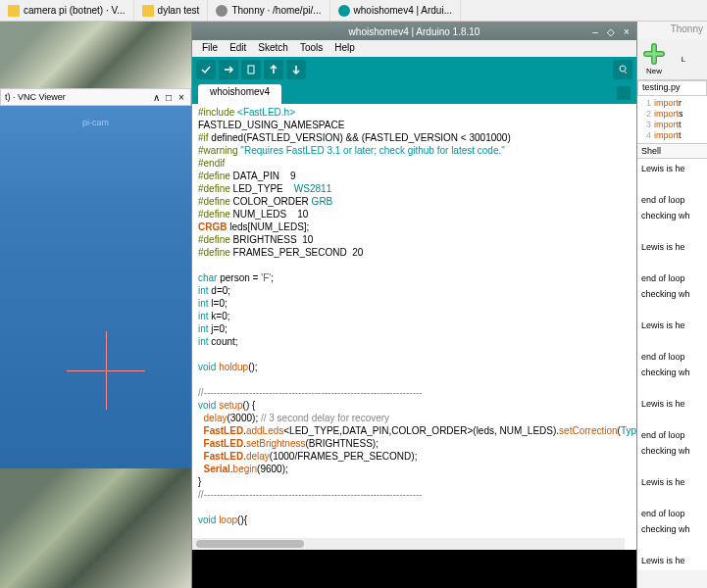 The width and height of the screenshot is (707, 588). Describe the element at coordinates (654, 59) in the screenshot. I see `new-button: New` at that location.